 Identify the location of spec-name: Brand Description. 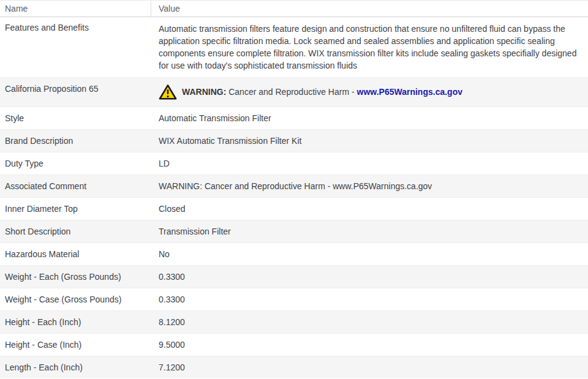
(76, 141).